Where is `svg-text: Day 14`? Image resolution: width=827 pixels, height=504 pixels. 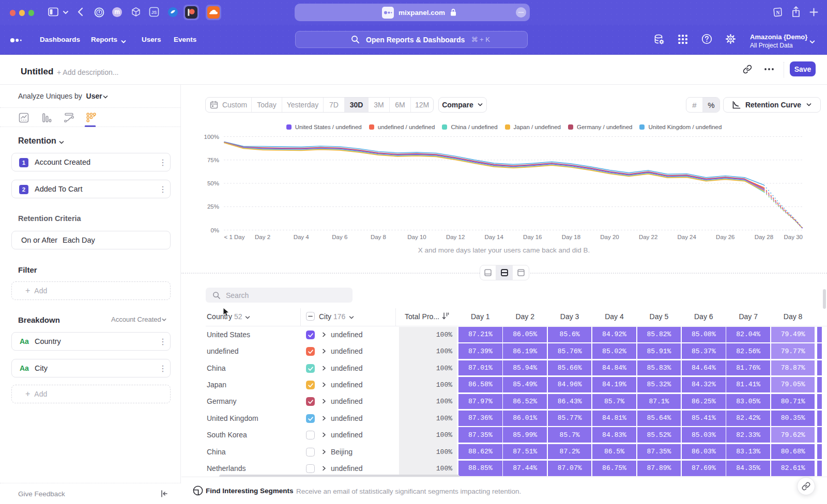
svg-text: Day 14 is located at coordinates (494, 237).